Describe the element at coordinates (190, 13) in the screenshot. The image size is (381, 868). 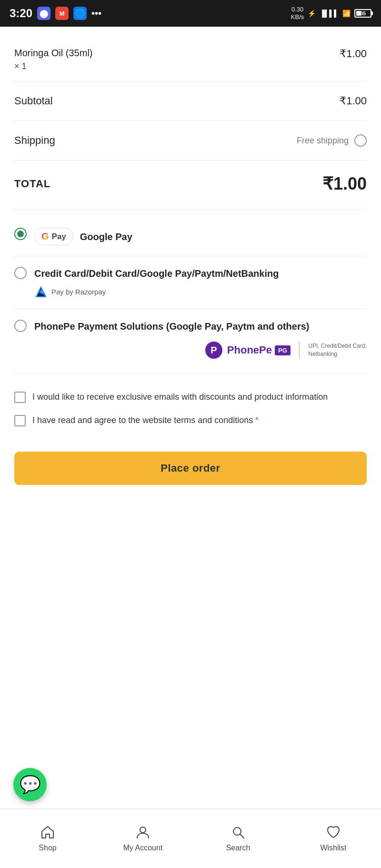
I see `status-bar: 3:20 ⬤ M 🌐 ••• 0.30KB/s ⚡ ▐▌▌▌ 📶 35` at that location.